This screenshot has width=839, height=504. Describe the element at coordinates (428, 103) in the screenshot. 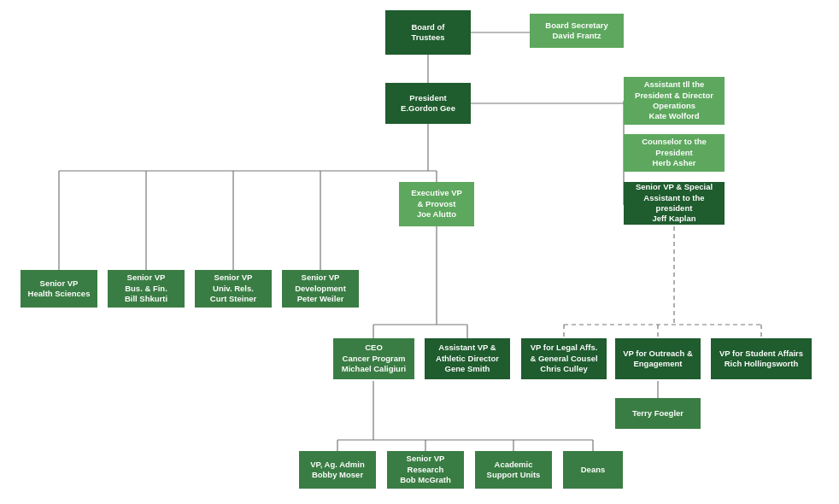

I see `president-node: PresidentE.Gordon Gee` at that location.